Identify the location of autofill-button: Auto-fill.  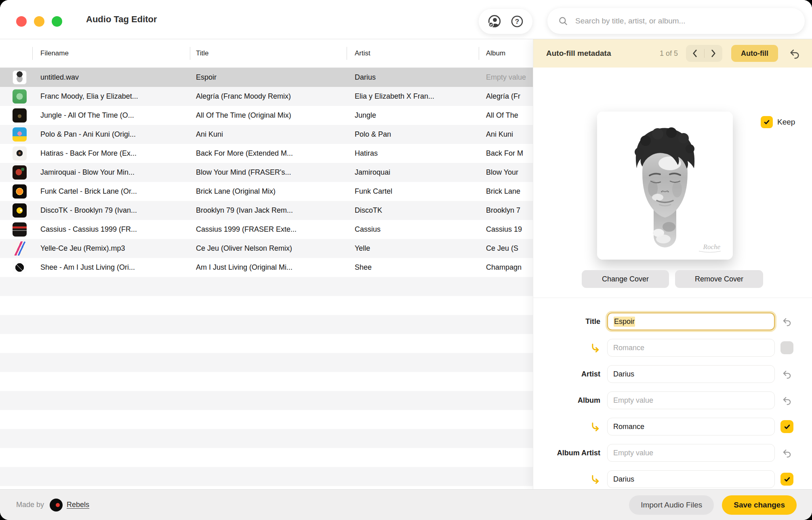
(755, 53).